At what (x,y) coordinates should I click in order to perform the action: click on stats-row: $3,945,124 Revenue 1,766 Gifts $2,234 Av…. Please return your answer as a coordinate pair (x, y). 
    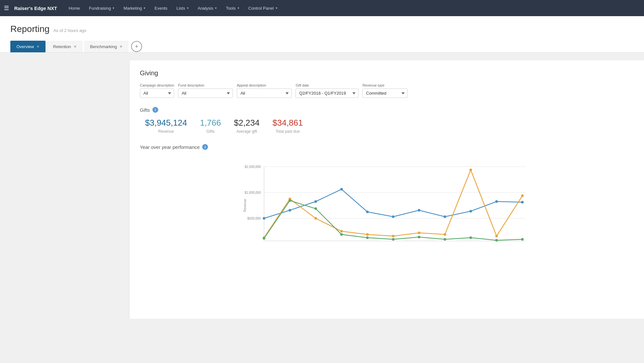
    Looking at the image, I should click on (387, 126).